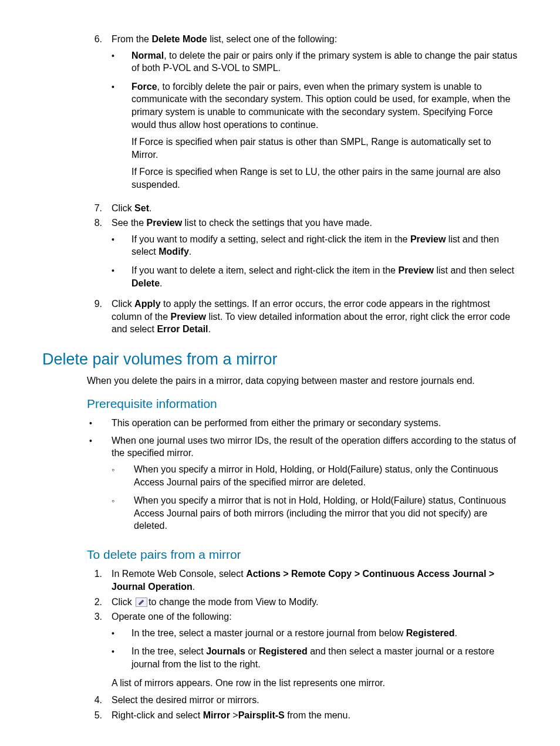 The height and width of the screenshot is (746, 560). Describe the element at coordinates (95, 602) in the screenshot. I see `step-number: 2.` at that location.